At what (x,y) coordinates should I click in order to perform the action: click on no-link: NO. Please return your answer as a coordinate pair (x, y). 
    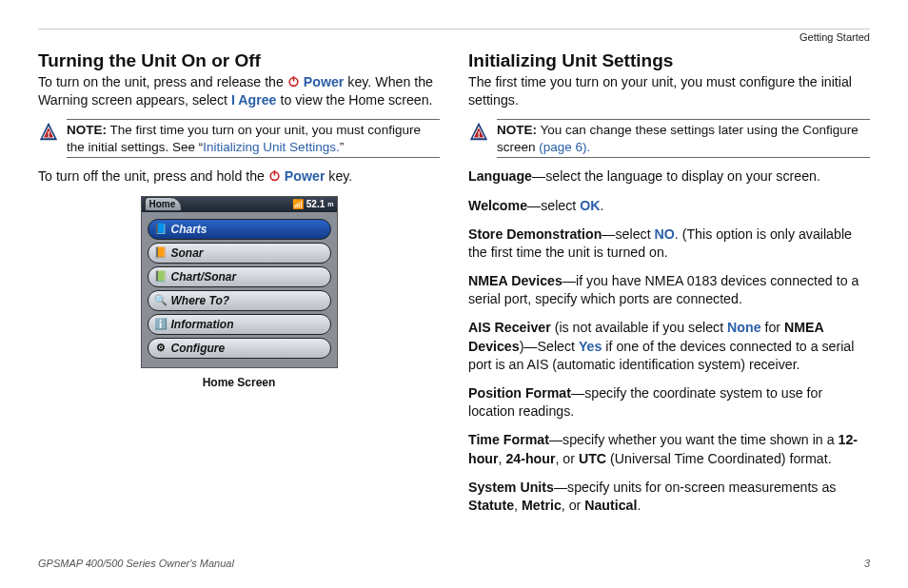
    Looking at the image, I should click on (664, 234).